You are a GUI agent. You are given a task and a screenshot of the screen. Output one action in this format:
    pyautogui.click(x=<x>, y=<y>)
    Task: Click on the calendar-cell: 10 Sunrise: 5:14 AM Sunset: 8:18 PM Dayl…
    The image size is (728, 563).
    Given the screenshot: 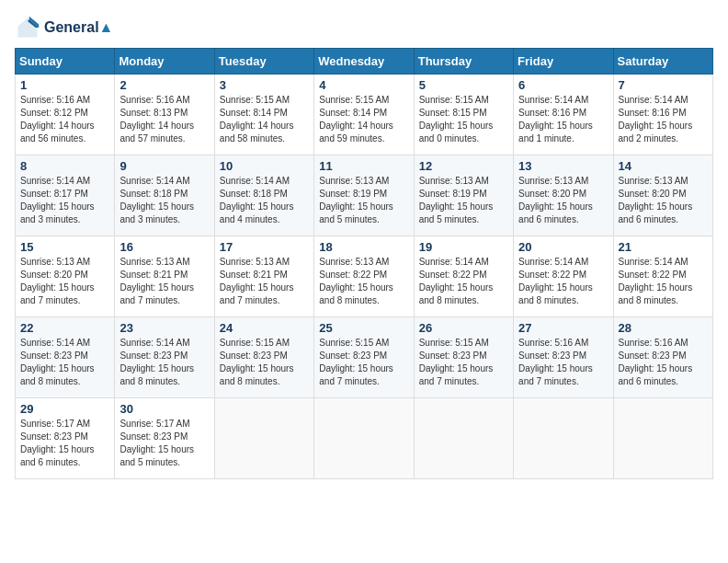 What is the action you would take?
    pyautogui.click(x=264, y=196)
    